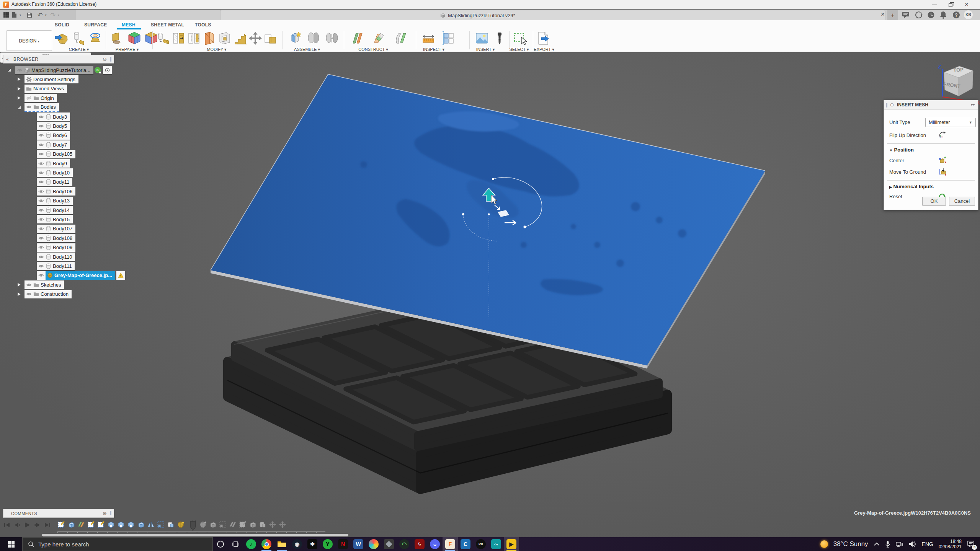 Image resolution: width=980 pixels, height=551 pixels. What do you see at coordinates (295, 38) in the screenshot?
I see `new-component-icon` at bounding box center [295, 38].